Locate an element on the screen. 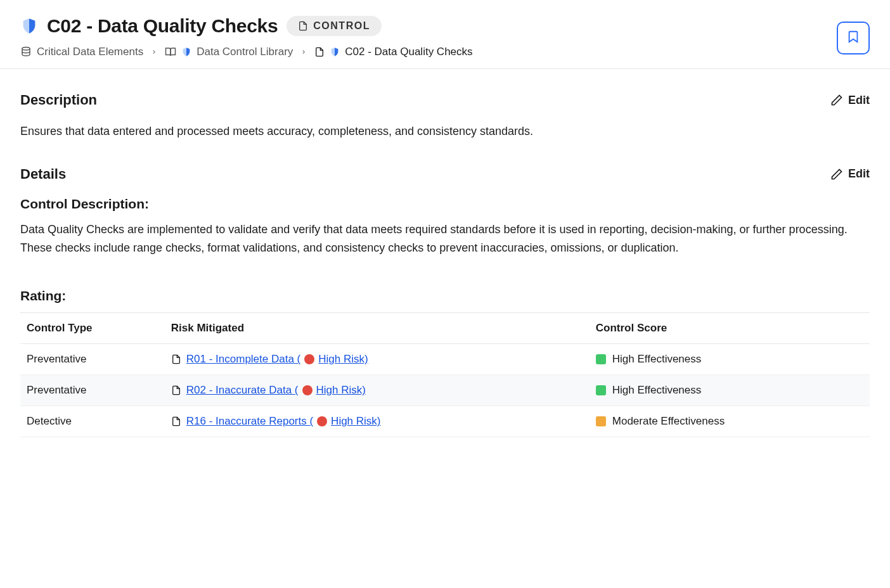 This screenshot has height=588, width=890. table-row: DetectiveR16 - Inaccurate Reports ( High… is located at coordinates (445, 422).